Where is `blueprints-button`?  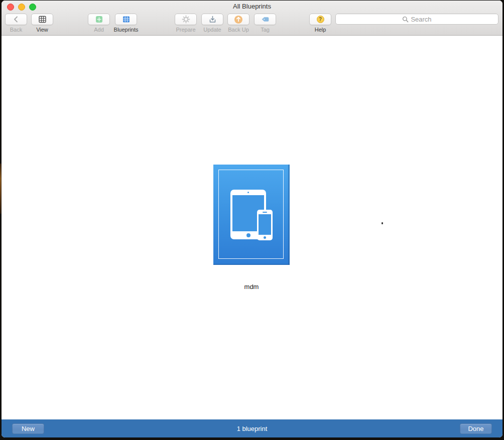
blueprints-button is located at coordinates (126, 19).